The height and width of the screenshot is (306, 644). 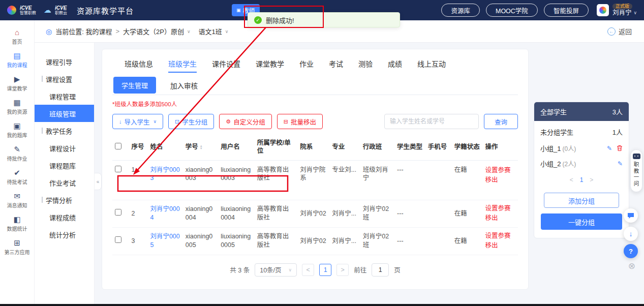 I want to click on rail-my-resources: ▦ 我的资源, so click(x=17, y=107).